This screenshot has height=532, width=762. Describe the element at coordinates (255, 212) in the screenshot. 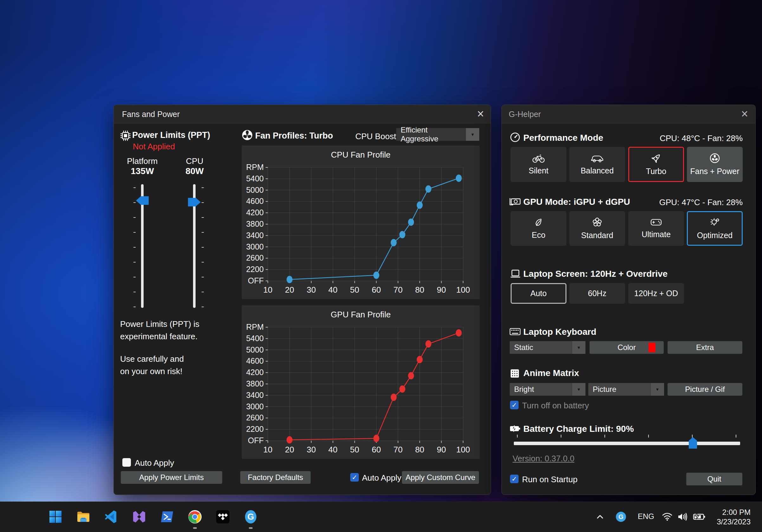

I see `svg-text: 4200` at that location.